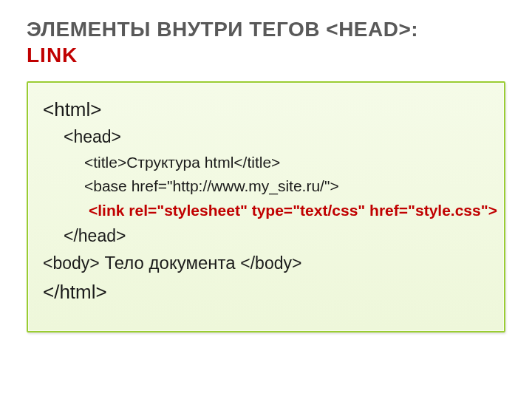  I want to click on code-body-close: </body>, so click(270, 263).